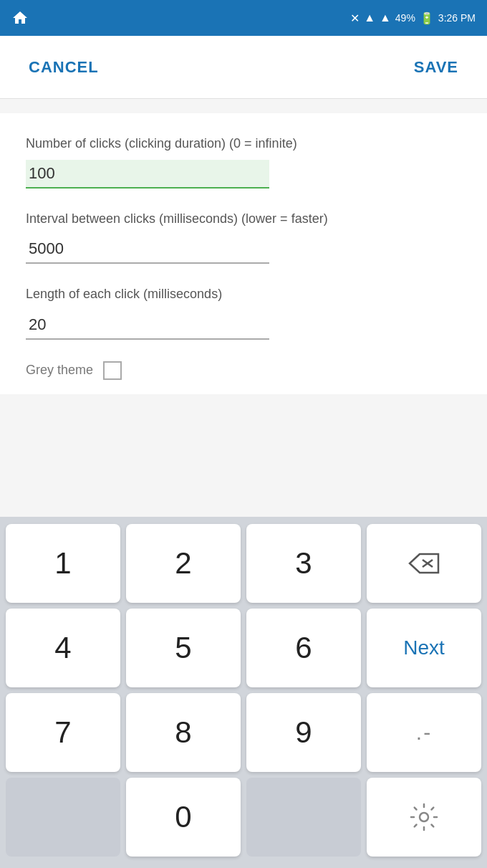  What do you see at coordinates (244, 237) in the screenshot?
I see `interval-field-group: Interval between clicks (milliseconds) (…` at bounding box center [244, 237].